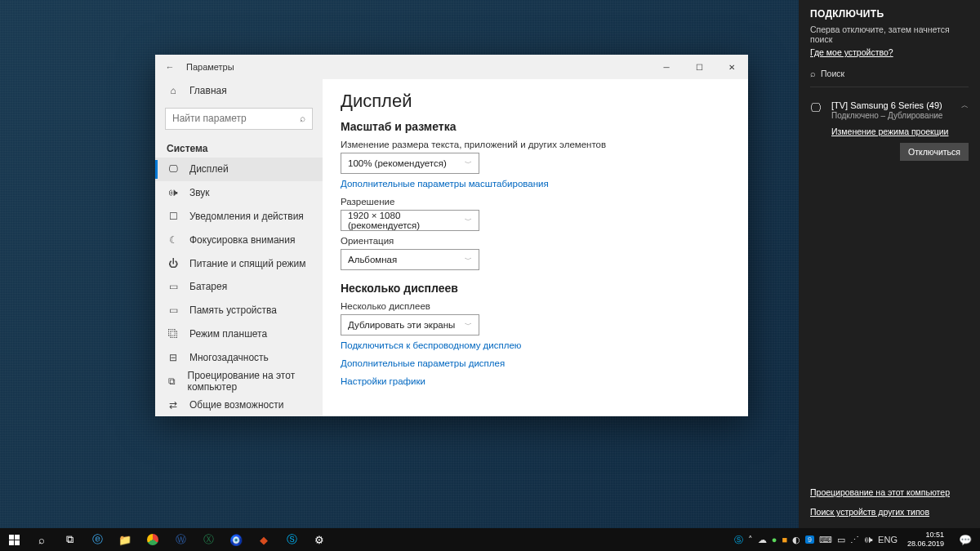  What do you see at coordinates (889, 52) in the screenshot?
I see `where-device-link: Где мое устройство?` at bounding box center [889, 52].